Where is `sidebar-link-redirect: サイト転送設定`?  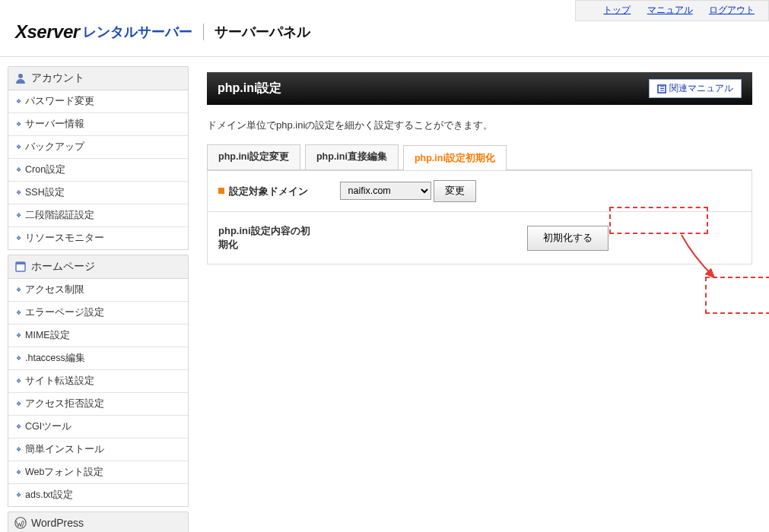 sidebar-link-redirect: サイト転送設定 is located at coordinates (98, 382).